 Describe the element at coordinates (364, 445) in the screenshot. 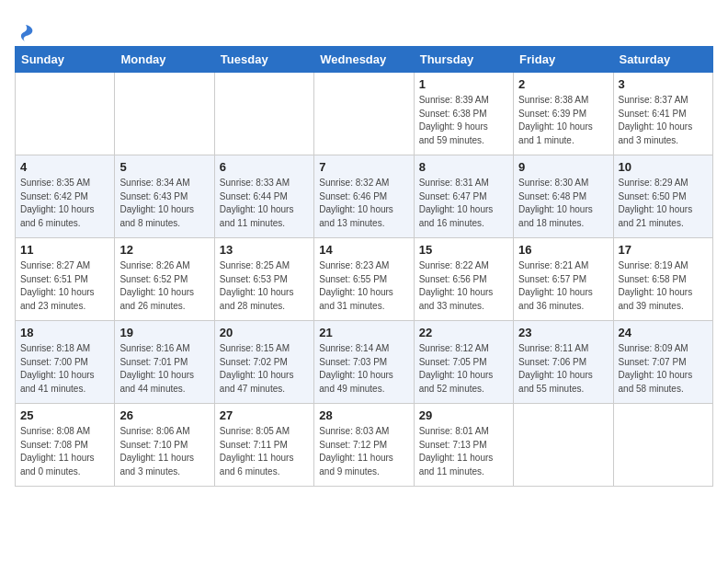

I see `calendar-cell: 28Sunrise: 8:03 AMSunset: 7:12 PMDayligh…` at that location.